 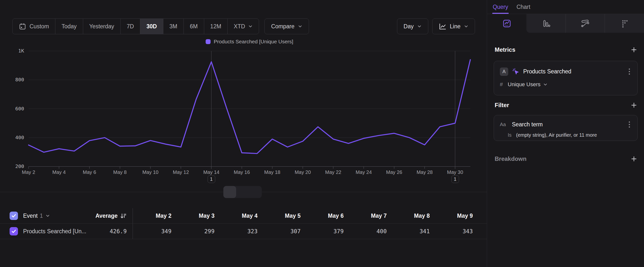 What do you see at coordinates (193, 231) in the screenshot?
I see `date-cell-value: 299` at bounding box center [193, 231].